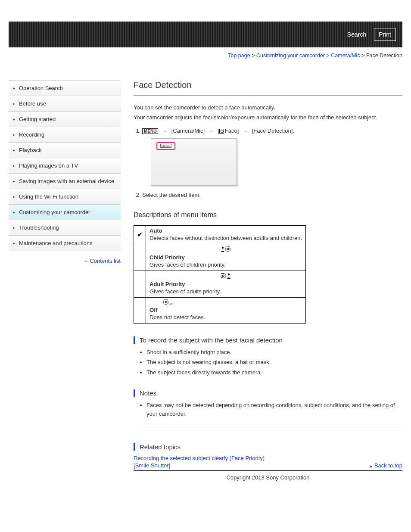 The image size is (411, 532). I want to click on option-adult-desc: Gives faces of adults priority., so click(185, 291).